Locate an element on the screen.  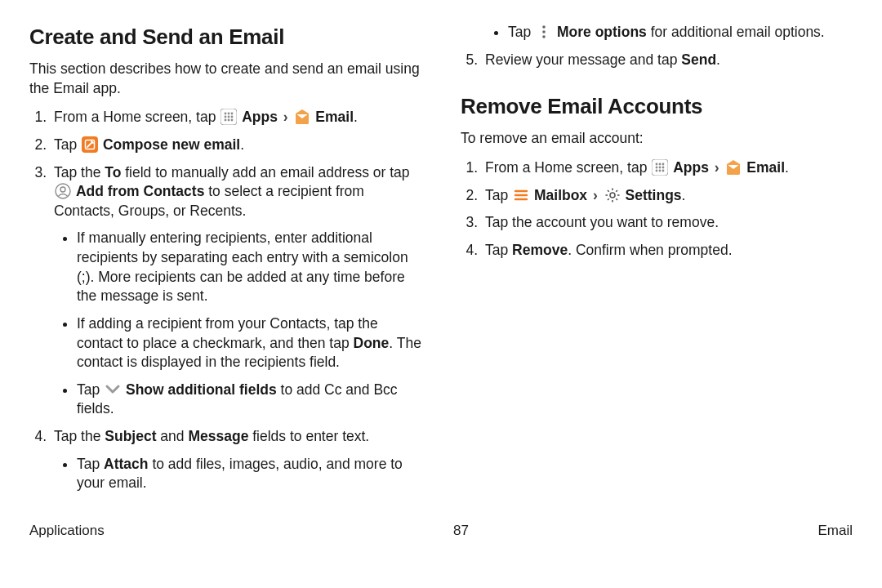
apps-label: Apps is located at coordinates (260, 117).